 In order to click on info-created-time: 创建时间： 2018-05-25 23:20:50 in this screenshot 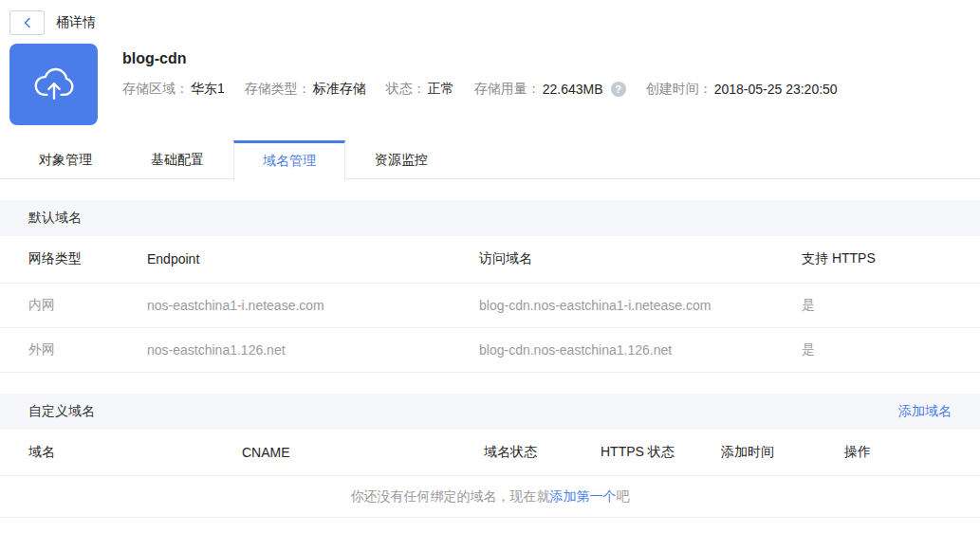, I will do `click(742, 89)`.